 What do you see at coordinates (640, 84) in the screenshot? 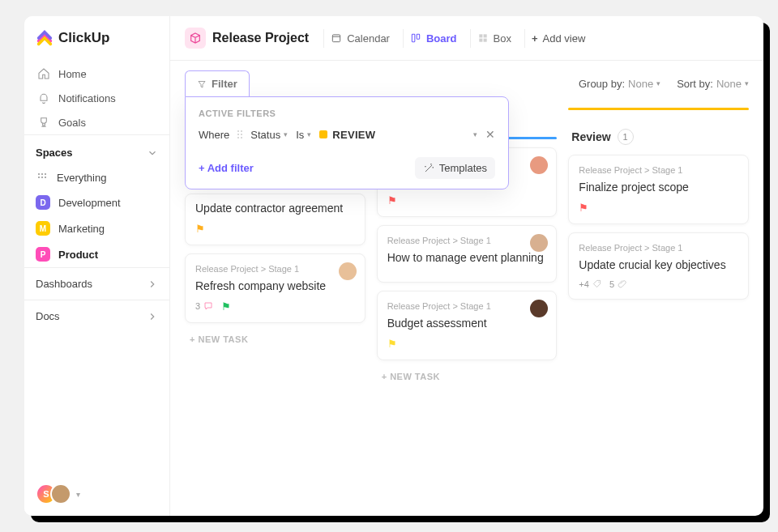
I see `group-by-value: None` at bounding box center [640, 84].